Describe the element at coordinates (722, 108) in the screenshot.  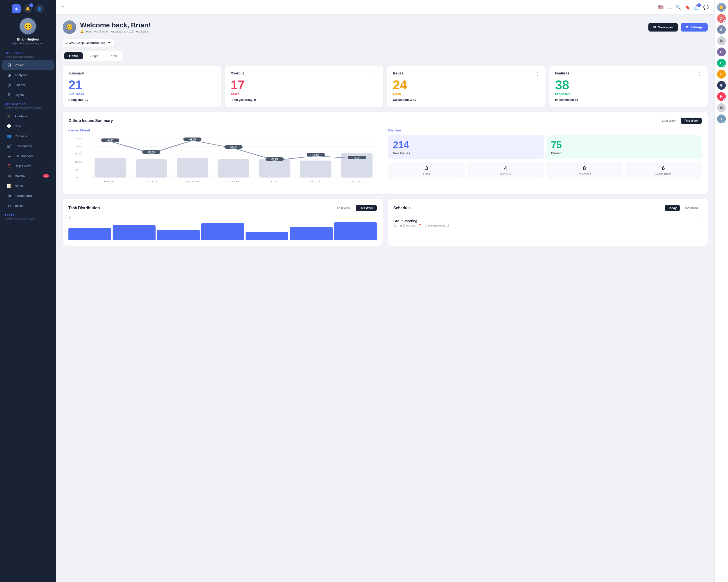
I see `right-avatar-9: M` at that location.